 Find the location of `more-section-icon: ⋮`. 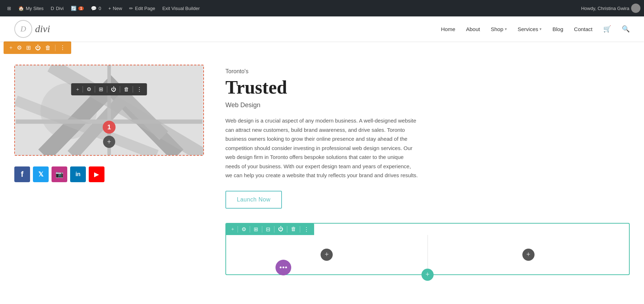

more-section-icon: ⋮ is located at coordinates (63, 48).